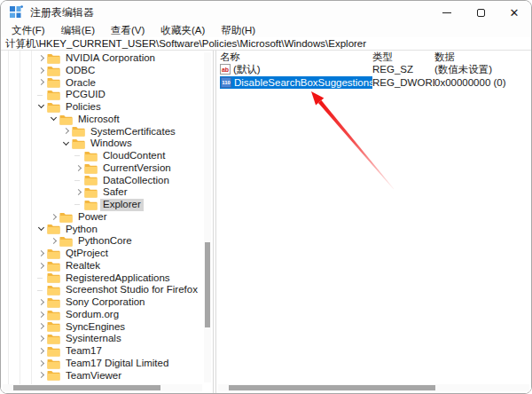 This screenshot has height=394, width=532. Describe the element at coordinates (447, 12) in the screenshot. I see `minimize-button` at that location.